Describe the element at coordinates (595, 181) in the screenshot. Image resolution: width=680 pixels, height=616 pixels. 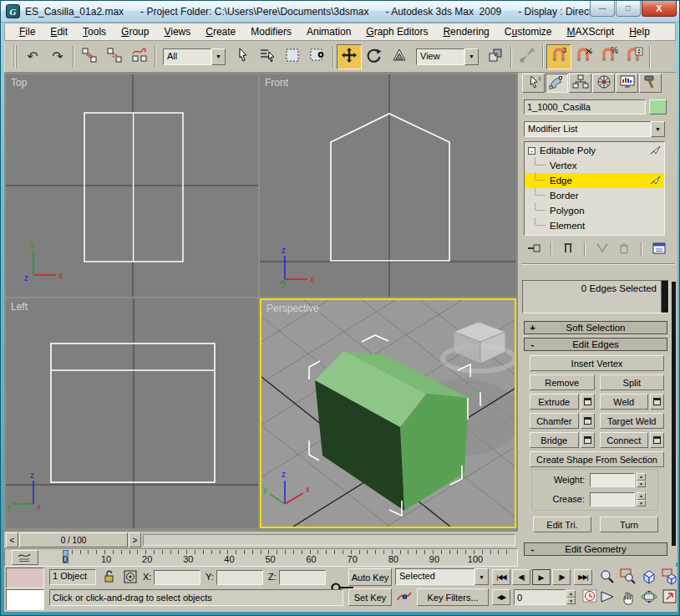
I see `stack-item-edge: Edge` at that location.